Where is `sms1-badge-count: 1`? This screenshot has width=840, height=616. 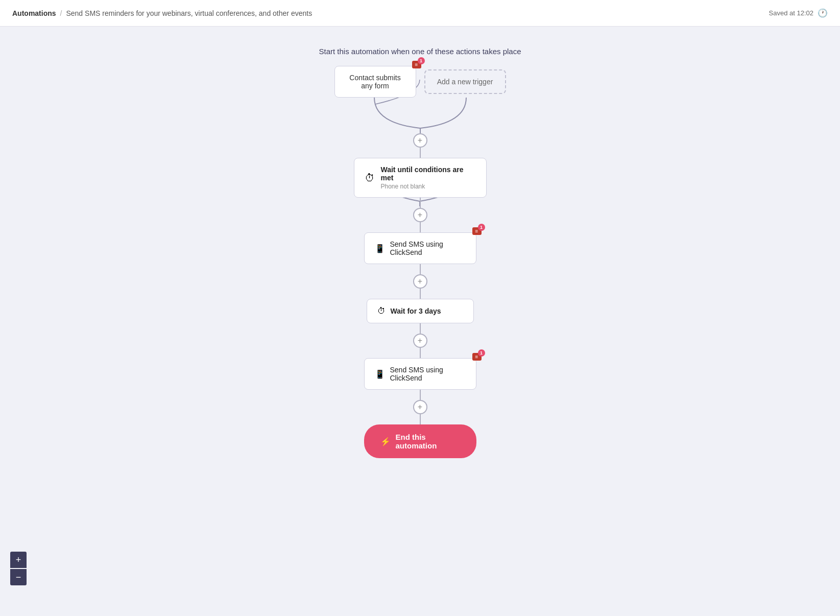 sms1-badge-count: 1 is located at coordinates (482, 227).